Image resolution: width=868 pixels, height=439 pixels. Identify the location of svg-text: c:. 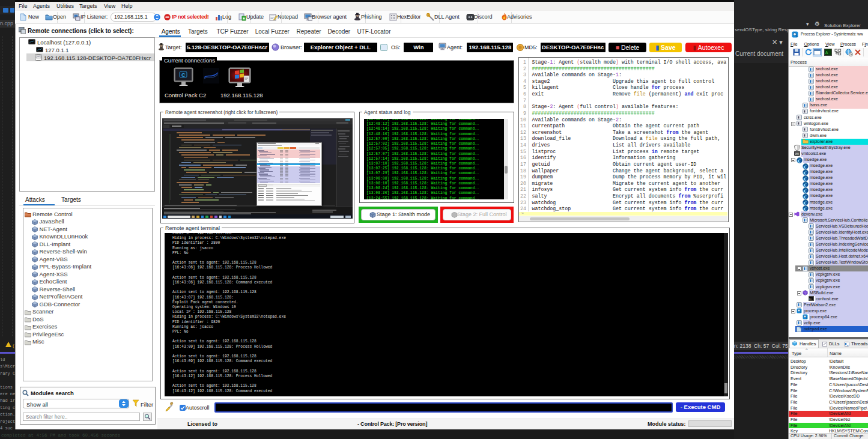
(811, 299).